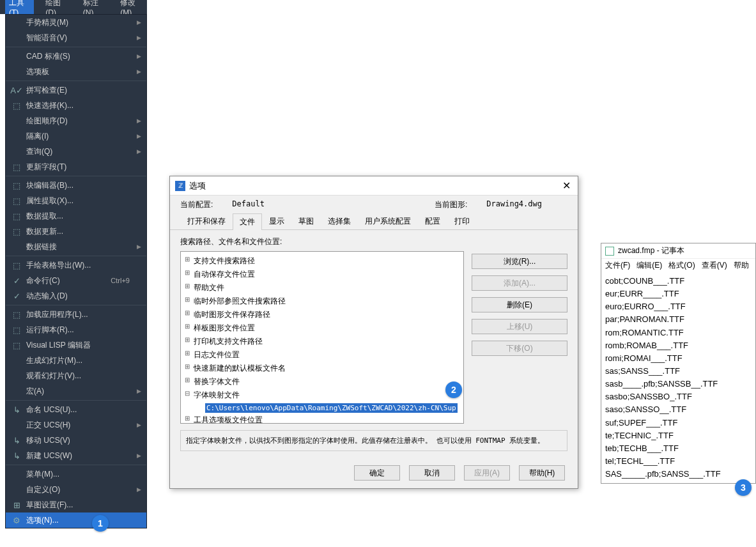  What do you see at coordinates (322, 382) in the screenshot?
I see `tree-node: 替换字体文件` at bounding box center [322, 382].